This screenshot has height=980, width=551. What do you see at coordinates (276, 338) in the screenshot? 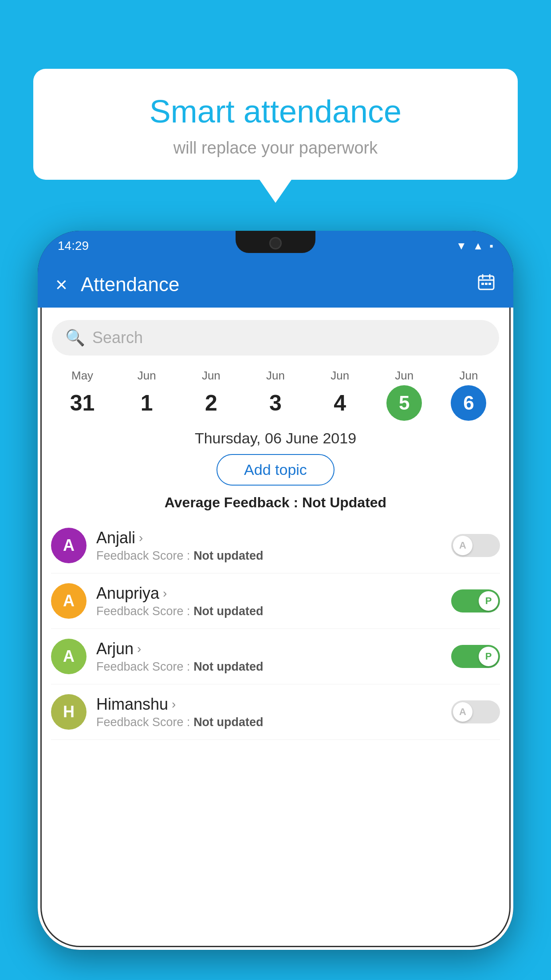
I see `search-bar: 🔍 Search` at bounding box center [276, 338].